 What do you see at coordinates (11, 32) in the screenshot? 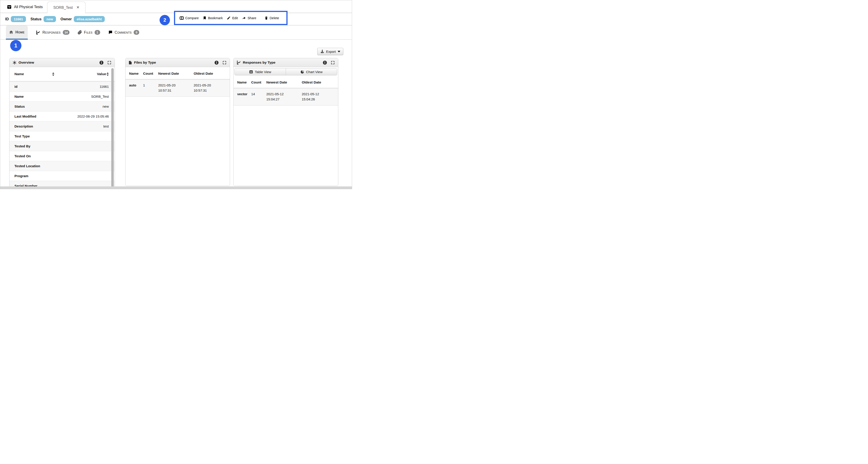
I see `home-icon` at bounding box center [11, 32].